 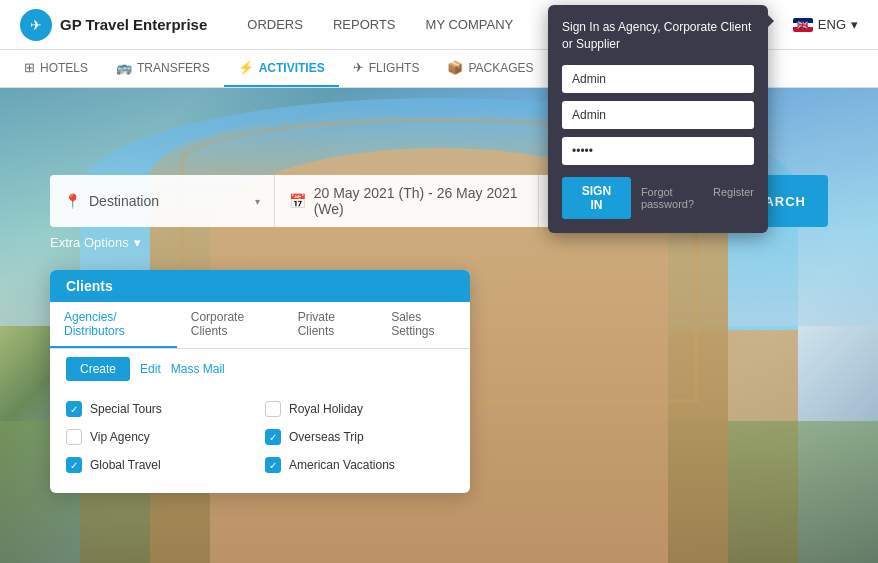 What do you see at coordinates (658, 115) in the screenshot?
I see `displayname-input` at bounding box center [658, 115].